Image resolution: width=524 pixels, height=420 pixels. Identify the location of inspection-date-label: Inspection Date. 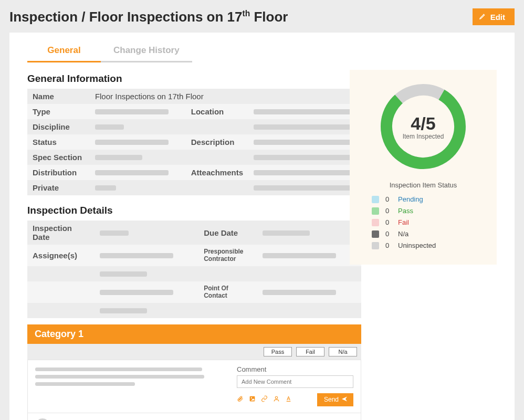
(61, 233).